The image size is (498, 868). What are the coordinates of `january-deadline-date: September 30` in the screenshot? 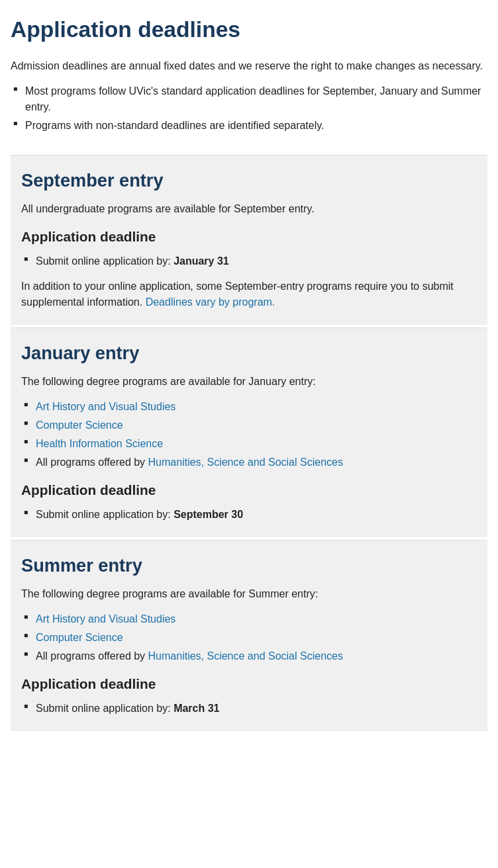 It's located at (208, 515).